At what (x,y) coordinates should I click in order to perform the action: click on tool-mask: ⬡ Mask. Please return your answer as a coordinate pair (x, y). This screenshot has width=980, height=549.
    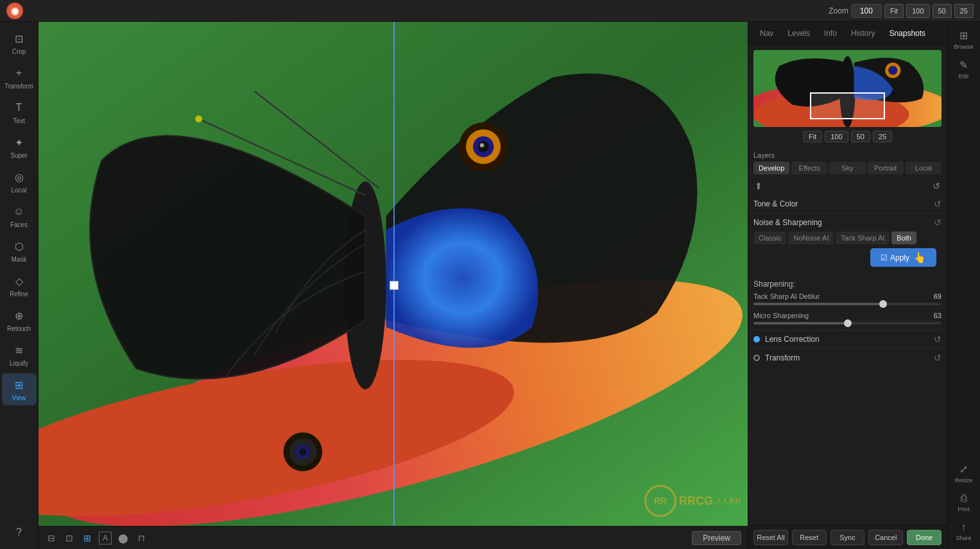
    Looking at the image, I should click on (19, 251).